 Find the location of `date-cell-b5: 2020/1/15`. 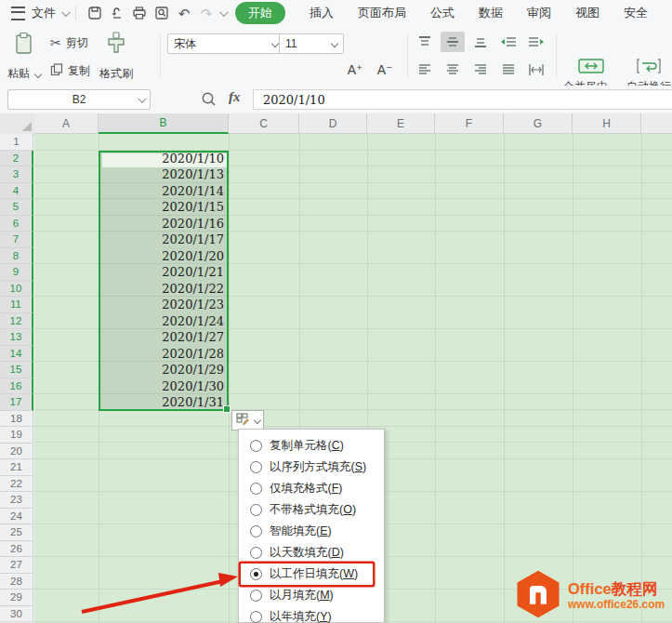

date-cell-b5: 2020/1/15 is located at coordinates (162, 207).